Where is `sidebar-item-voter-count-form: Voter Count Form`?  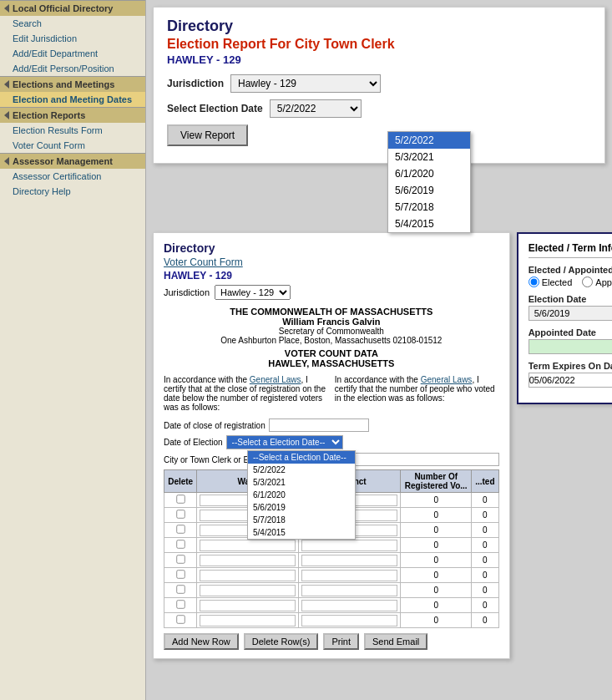 sidebar-item-voter-count-form: Voter Count Form is located at coordinates (73, 145).